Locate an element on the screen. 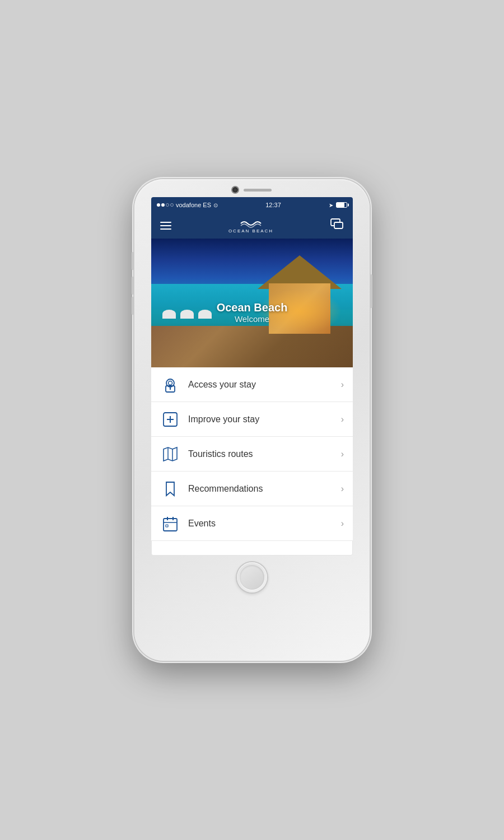 This screenshot has height=840, width=504. battery-indicator is located at coordinates (342, 205).